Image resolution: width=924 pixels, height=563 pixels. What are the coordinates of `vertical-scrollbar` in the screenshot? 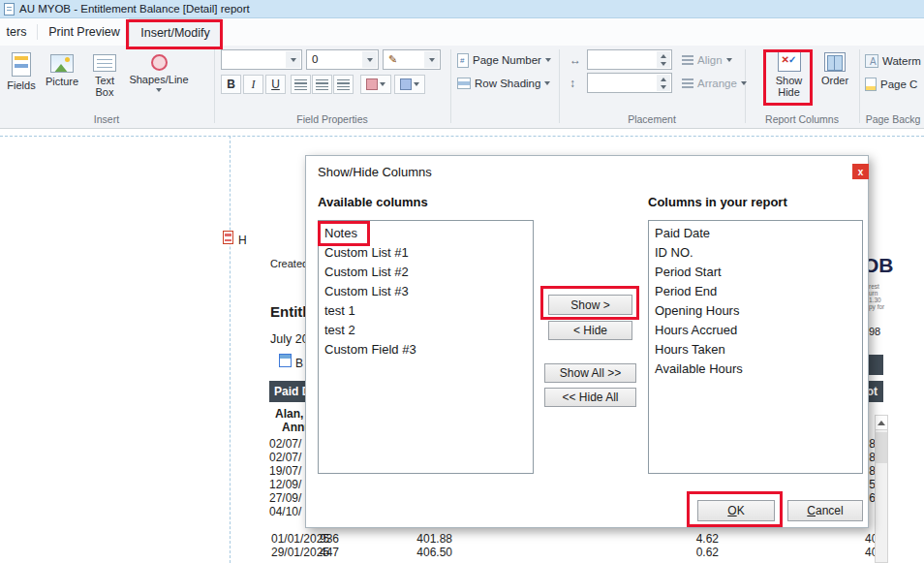 It's located at (881, 488).